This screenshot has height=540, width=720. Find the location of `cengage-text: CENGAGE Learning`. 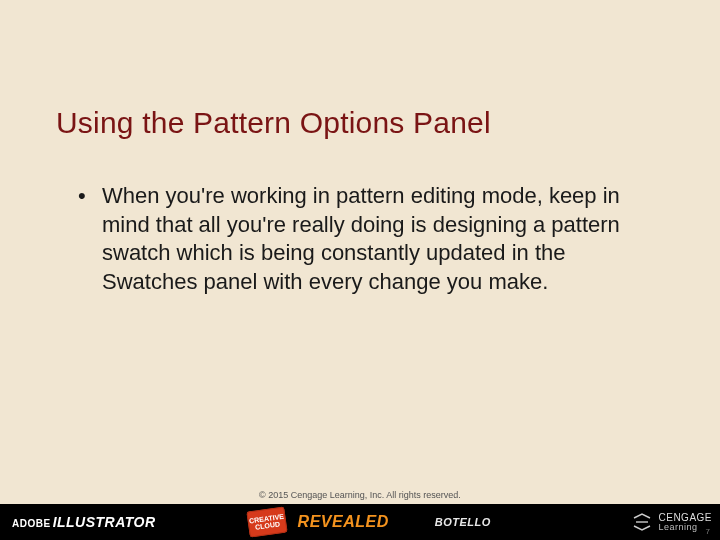

cengage-text: CENGAGE Learning is located at coordinates (685, 522).